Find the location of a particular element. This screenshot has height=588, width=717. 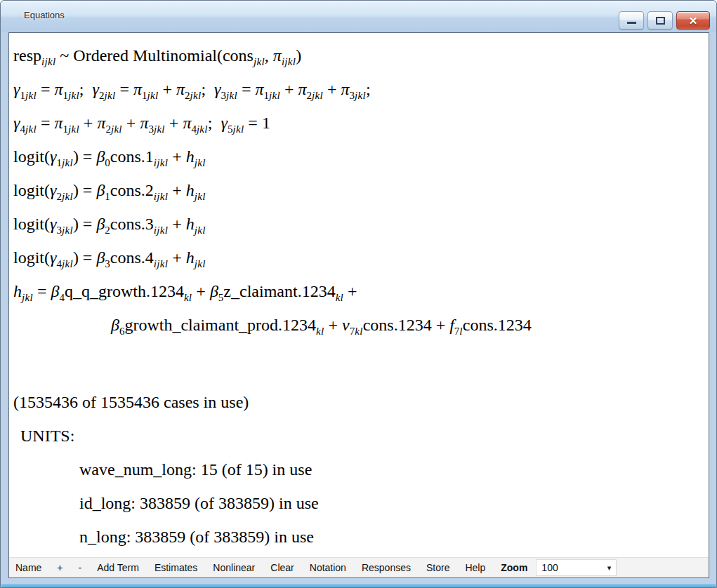

titlebar: Equations ✕ is located at coordinates (358, 17).